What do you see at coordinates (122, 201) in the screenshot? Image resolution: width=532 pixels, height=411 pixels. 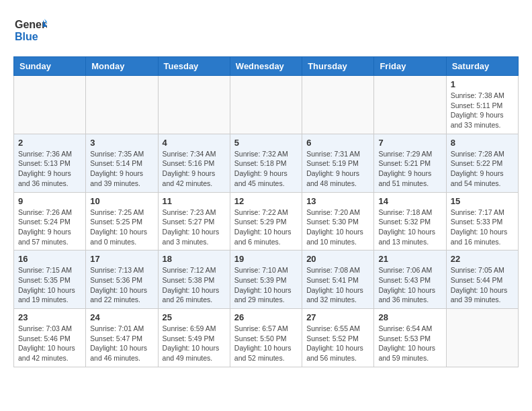 I see `day-number: 10` at bounding box center [122, 201].